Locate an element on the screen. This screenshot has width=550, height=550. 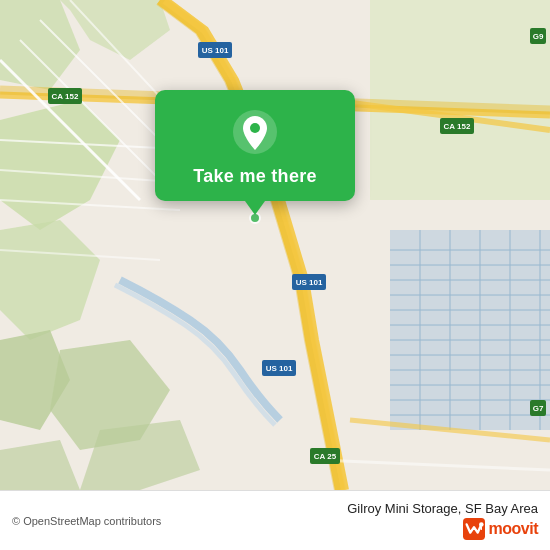
svg-text: G7 is located at coordinates (538, 408).